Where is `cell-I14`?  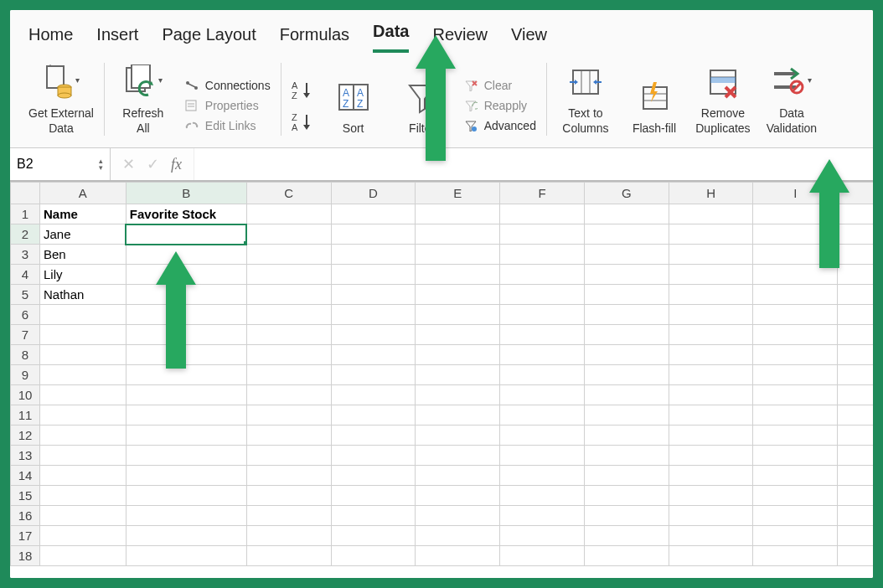 cell-I14 is located at coordinates (796, 476).